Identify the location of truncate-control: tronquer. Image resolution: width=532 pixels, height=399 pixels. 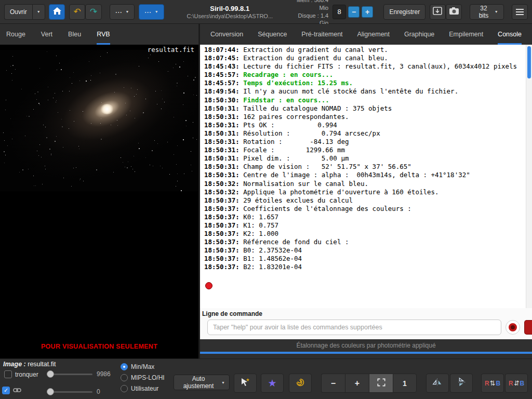
(21, 374).